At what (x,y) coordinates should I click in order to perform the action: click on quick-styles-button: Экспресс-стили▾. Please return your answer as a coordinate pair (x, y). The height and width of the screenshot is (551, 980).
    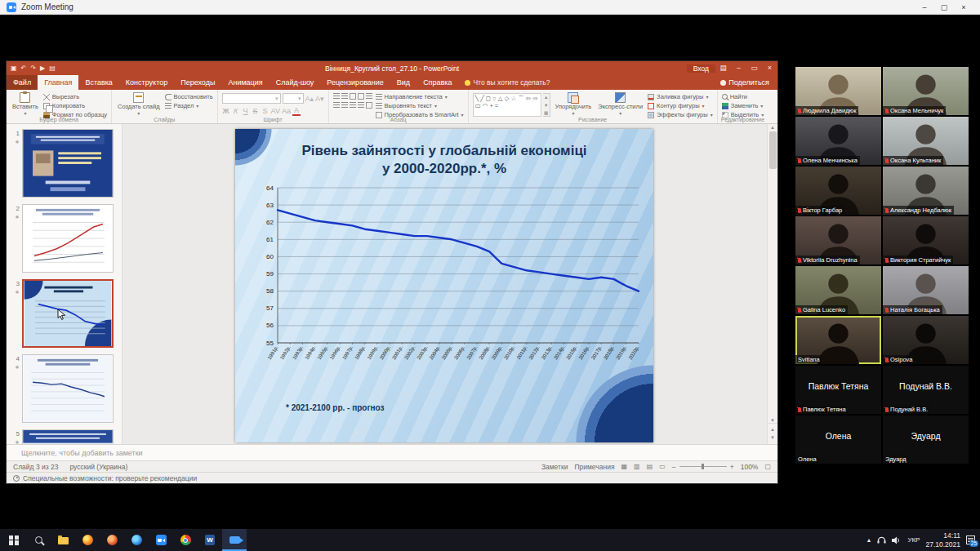
    Looking at the image, I should click on (621, 103).